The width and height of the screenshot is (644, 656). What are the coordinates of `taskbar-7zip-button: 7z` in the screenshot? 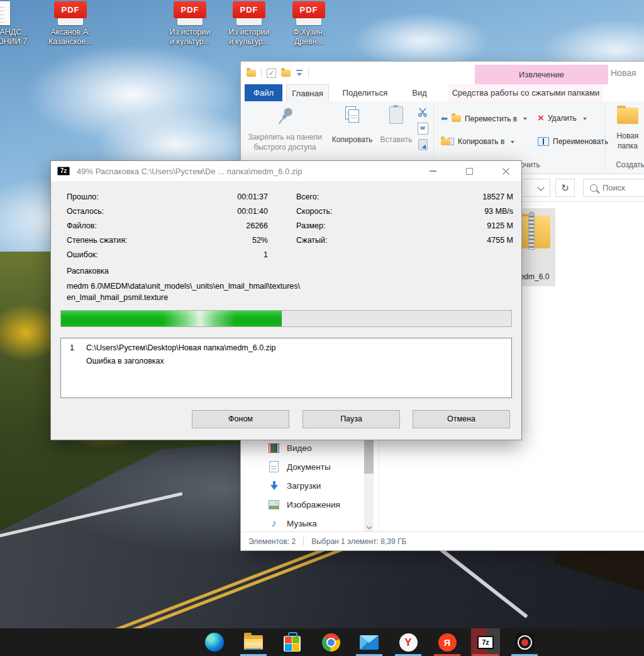 It's located at (486, 642).